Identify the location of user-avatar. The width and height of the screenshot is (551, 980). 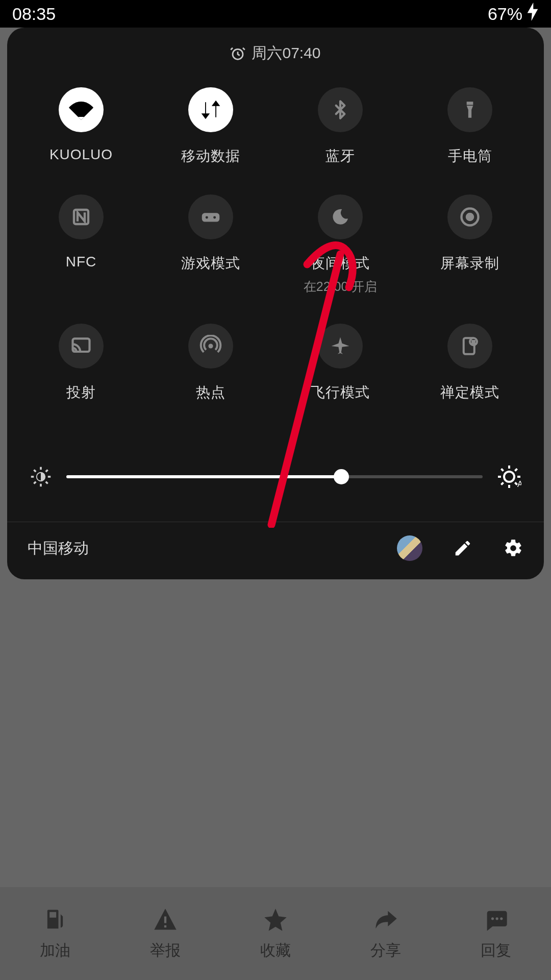
(410, 548).